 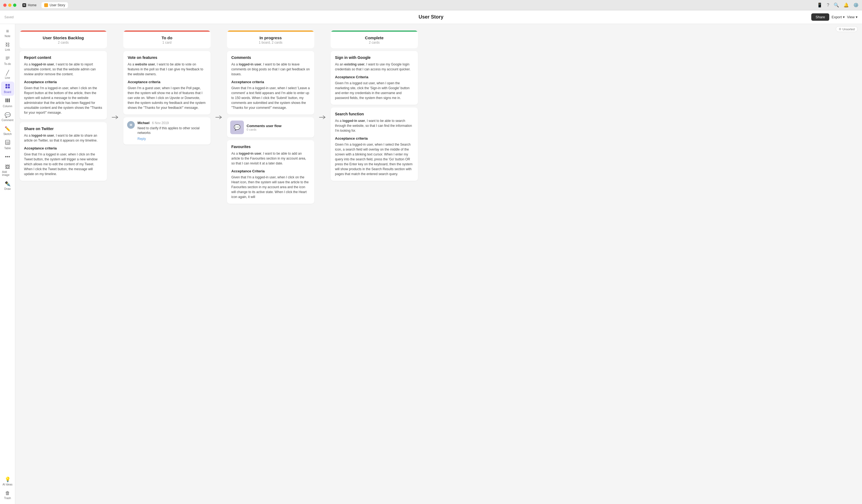 What do you see at coordinates (264, 130) in the screenshot?
I see `comments-flow-sub: 0 cards` at bounding box center [264, 130].